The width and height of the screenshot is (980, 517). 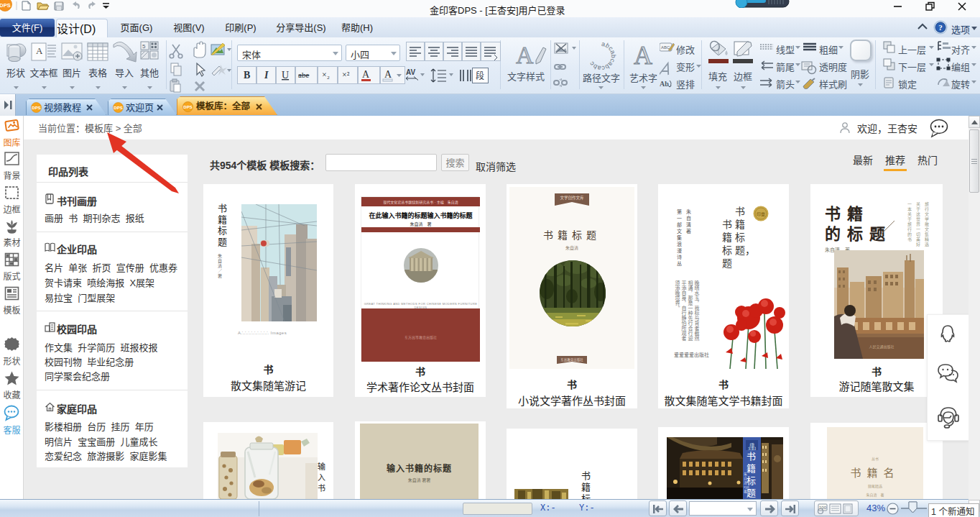 What do you see at coordinates (266, 75) in the screenshot?
I see `svg-text: I` at bounding box center [266, 75].